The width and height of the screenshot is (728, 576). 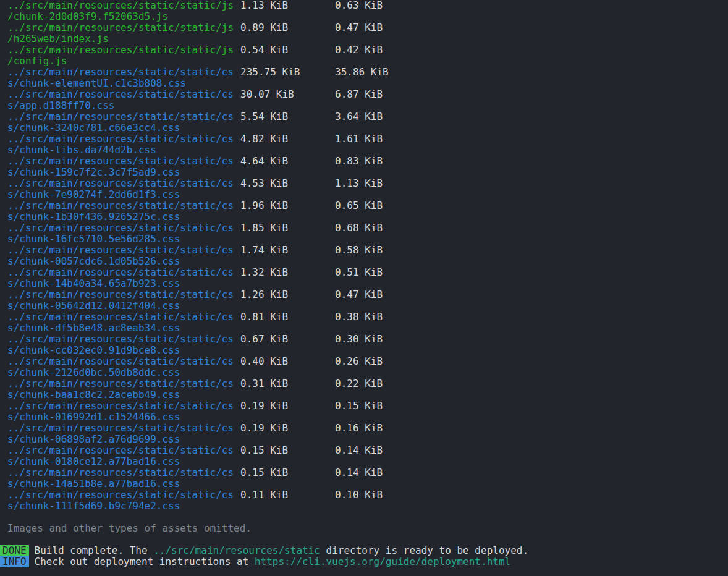 I want to click on asset-entry-line1: ../src/main/resources/static/static/cs 5…, so click(x=364, y=117).